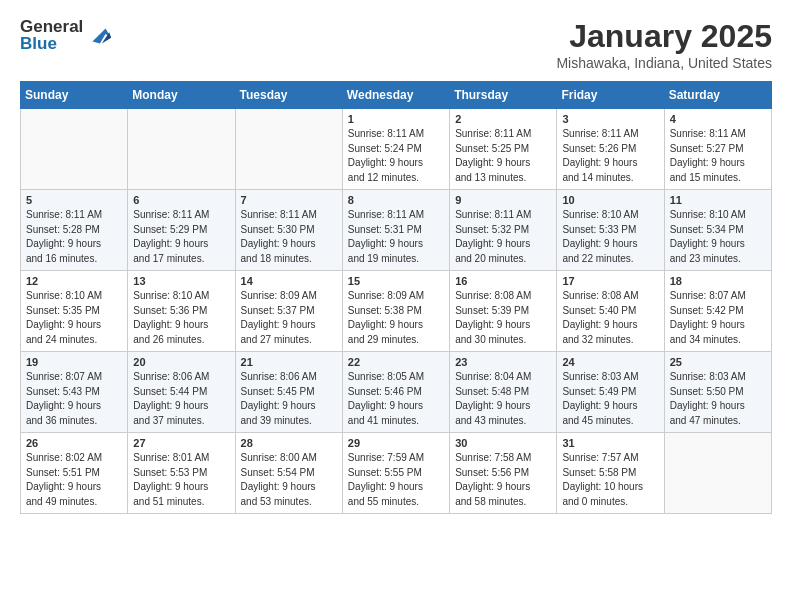 The width and height of the screenshot is (792, 612). I want to click on logo: General Blue, so click(66, 35).